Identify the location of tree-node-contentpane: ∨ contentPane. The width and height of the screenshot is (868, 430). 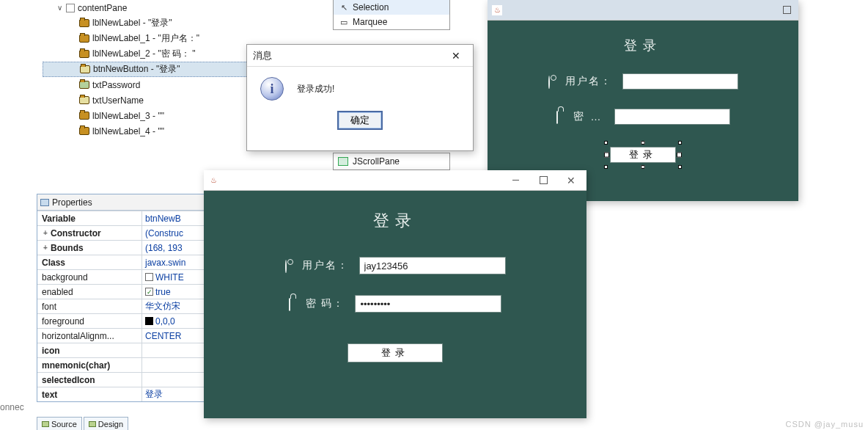
(185, 7).